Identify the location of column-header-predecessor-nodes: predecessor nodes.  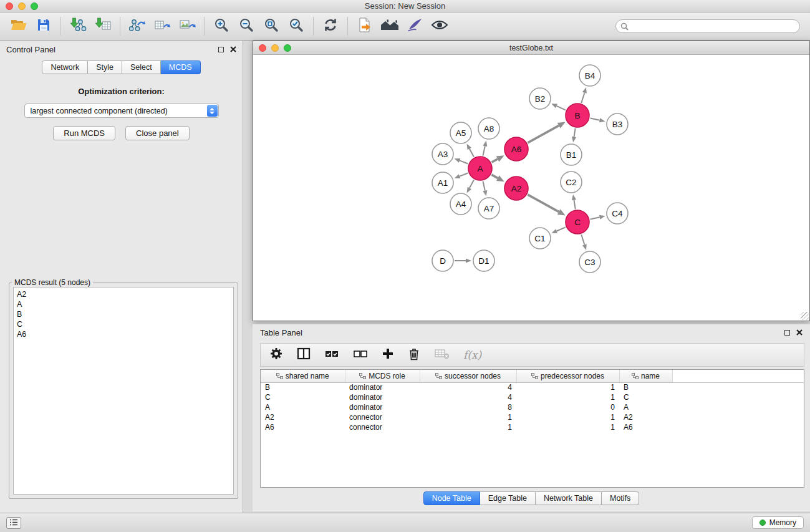
(567, 376).